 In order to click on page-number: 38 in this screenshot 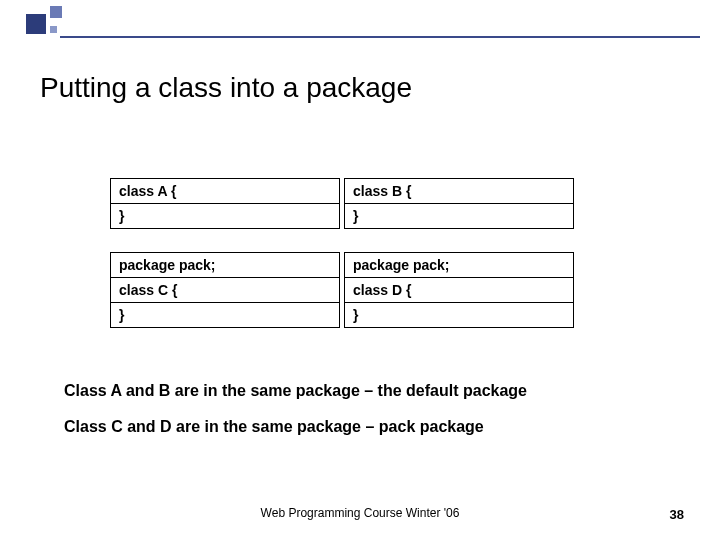, I will do `click(677, 514)`.